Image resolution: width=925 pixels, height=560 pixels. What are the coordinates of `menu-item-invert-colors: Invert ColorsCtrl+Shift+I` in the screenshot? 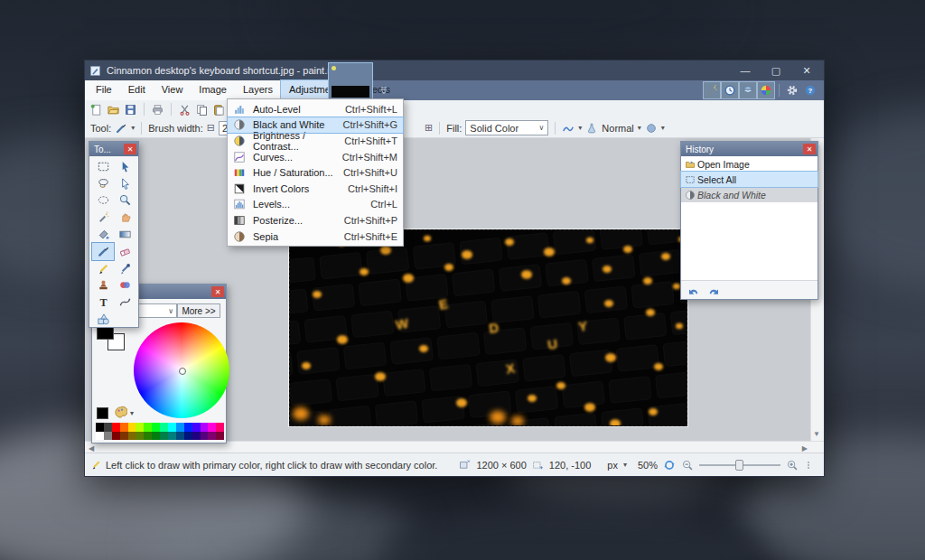 It's located at (315, 189).